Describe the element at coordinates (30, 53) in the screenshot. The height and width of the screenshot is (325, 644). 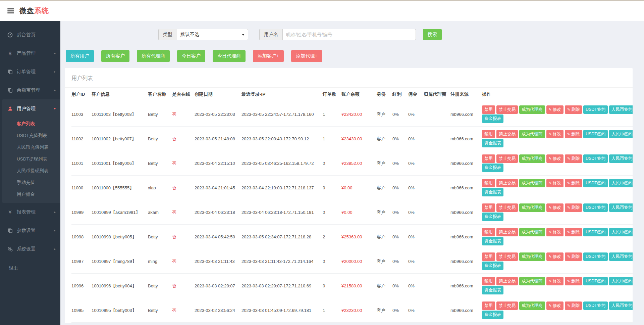
I see `sidebar-item-products: ฿ 产品管理 ▸` at that location.